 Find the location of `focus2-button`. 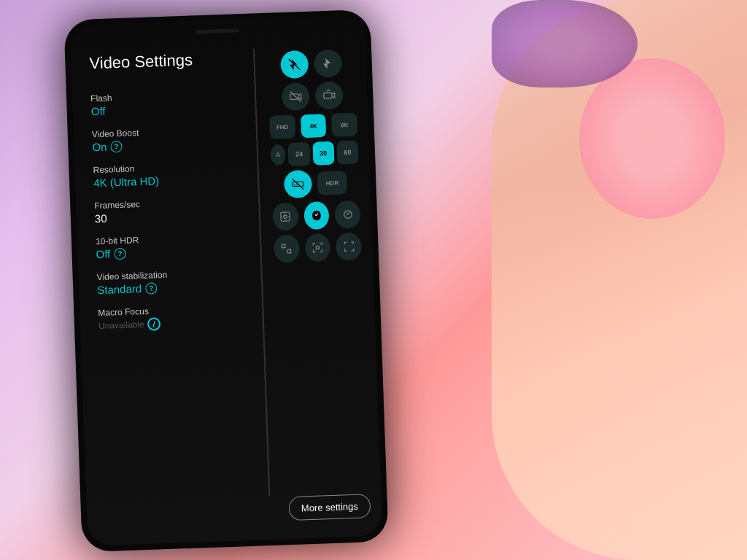

focus2-button is located at coordinates (318, 248).